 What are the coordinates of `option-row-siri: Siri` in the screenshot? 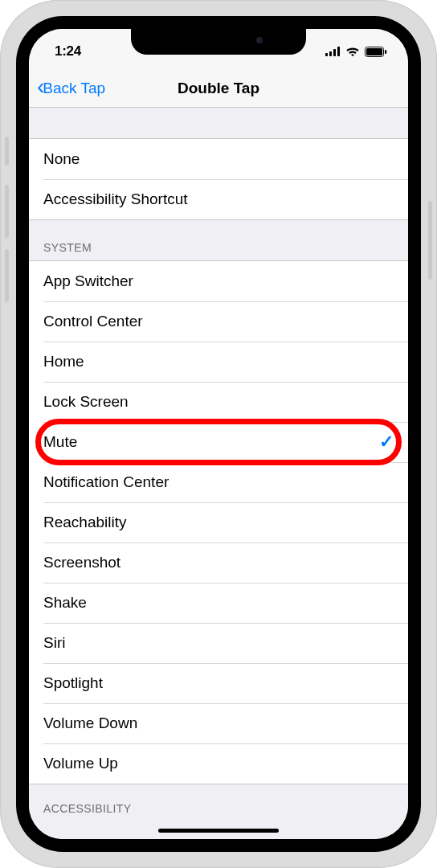 It's located at (218, 643).